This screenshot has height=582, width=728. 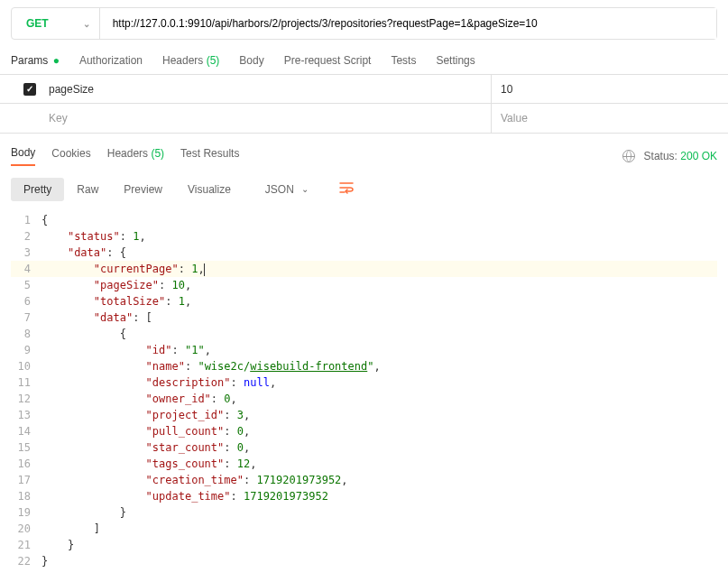 I want to click on param-key-placeholder: Key, so click(x=265, y=118).